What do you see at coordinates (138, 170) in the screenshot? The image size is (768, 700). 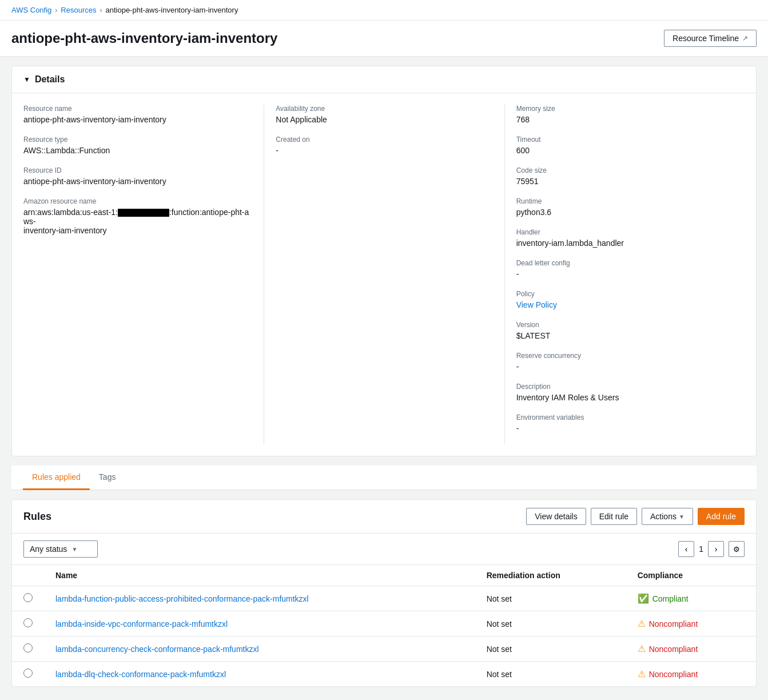 I see `detail-label-resource-id: Resource ID` at bounding box center [138, 170].